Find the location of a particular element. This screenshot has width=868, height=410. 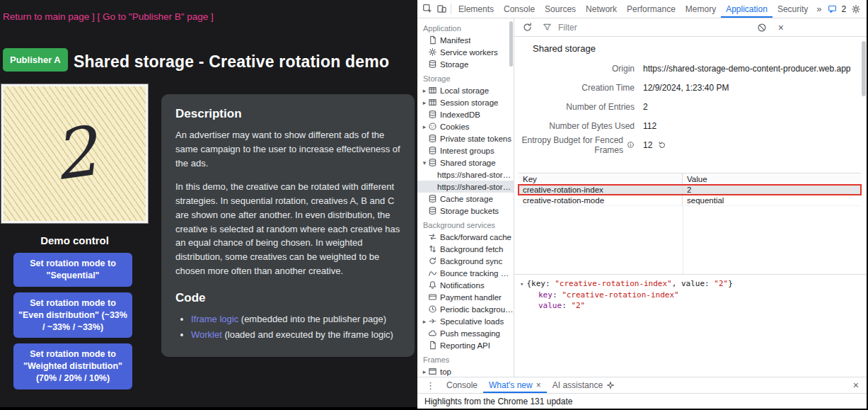

drawer-menu-icon: ⋮ is located at coordinates (430, 385).